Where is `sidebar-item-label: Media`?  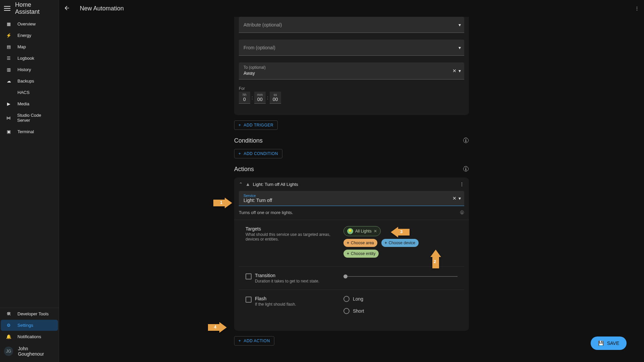
sidebar-item-label: Media is located at coordinates (23, 104).